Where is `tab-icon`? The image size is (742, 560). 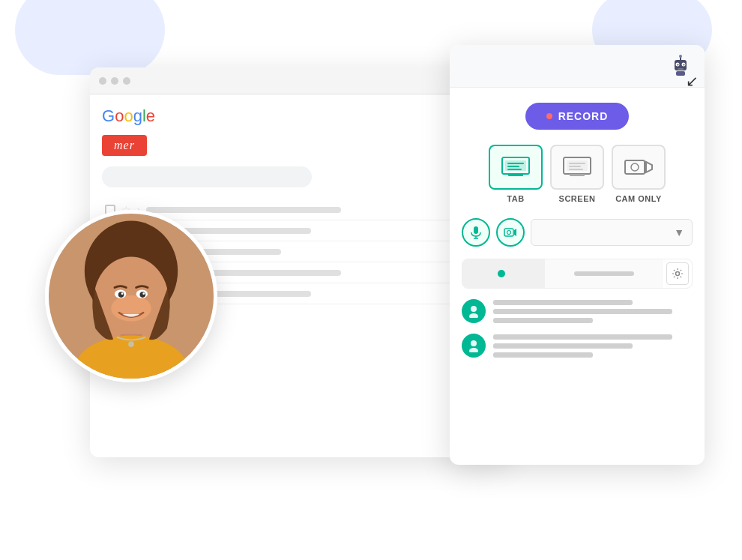 tab-icon is located at coordinates (516, 167).